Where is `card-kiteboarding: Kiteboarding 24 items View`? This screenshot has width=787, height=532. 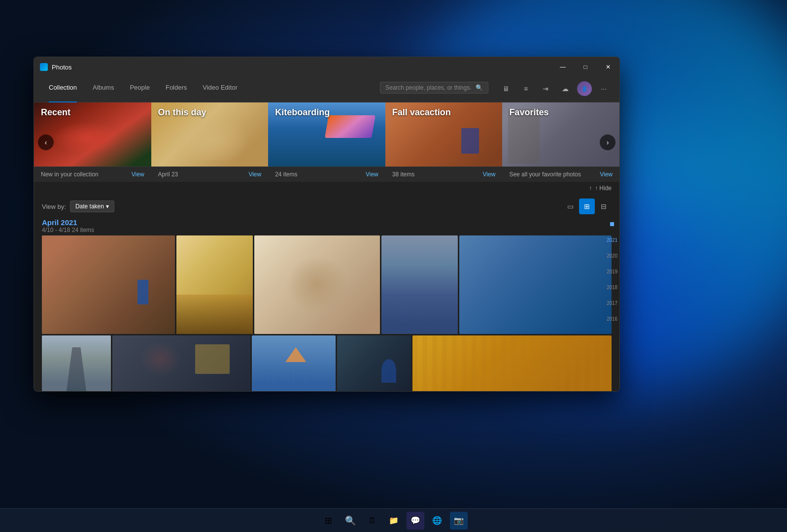 card-kiteboarding: Kiteboarding 24 items View is located at coordinates (327, 142).